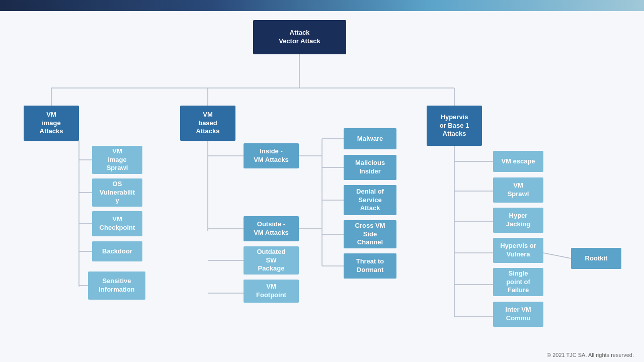  What do you see at coordinates (454, 126) in the screenshot?
I see `hypervisor-attacks-node: Hypervis or Base 1 Attacks` at bounding box center [454, 126].